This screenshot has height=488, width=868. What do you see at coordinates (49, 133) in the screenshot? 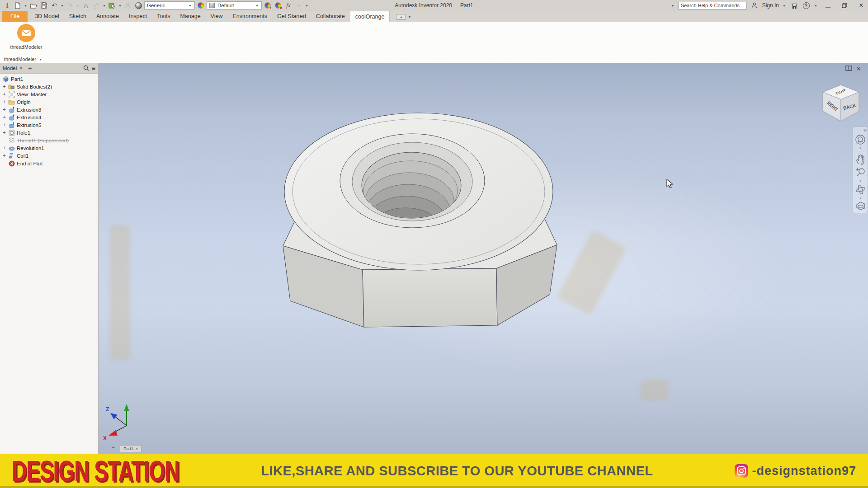
I see `tree-item-hole1: + Hole1` at bounding box center [49, 133].